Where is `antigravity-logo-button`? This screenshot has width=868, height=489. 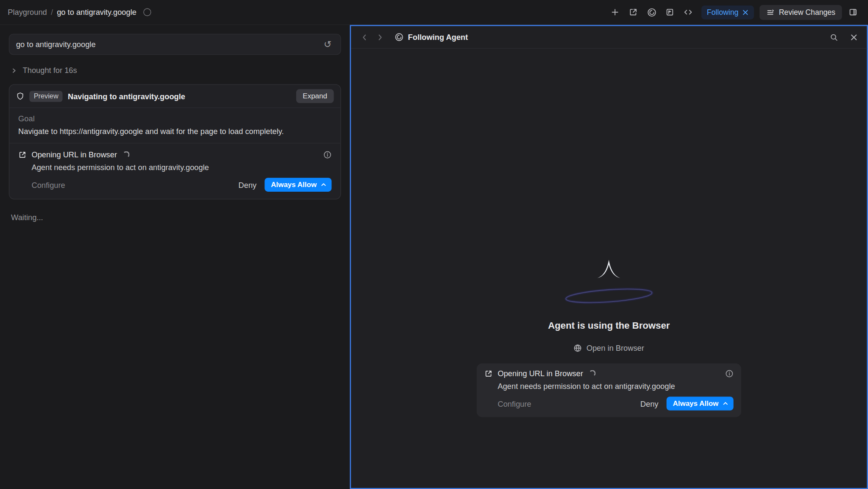
antigravity-logo-button is located at coordinates (652, 12).